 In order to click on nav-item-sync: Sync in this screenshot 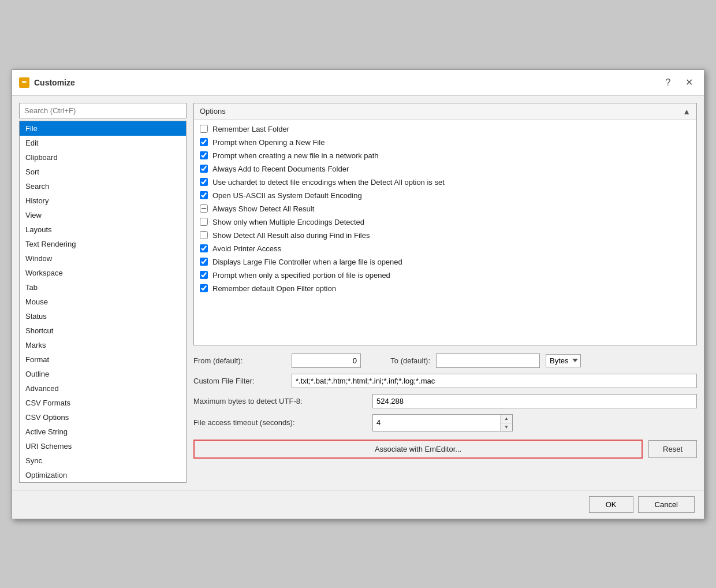, I will do `click(103, 461)`.